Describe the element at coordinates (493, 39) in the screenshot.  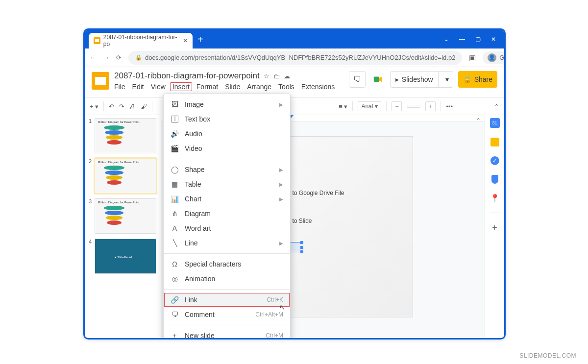
I see `close-window-icon: ✕` at that location.